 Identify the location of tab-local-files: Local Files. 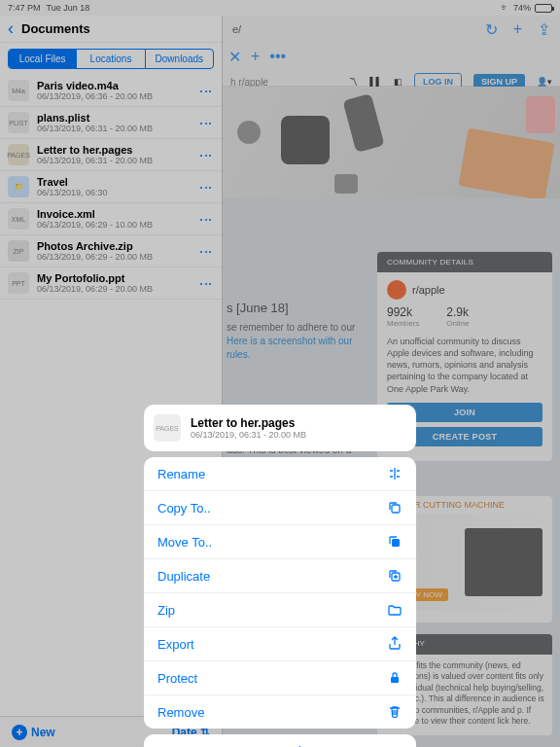
(43, 58).